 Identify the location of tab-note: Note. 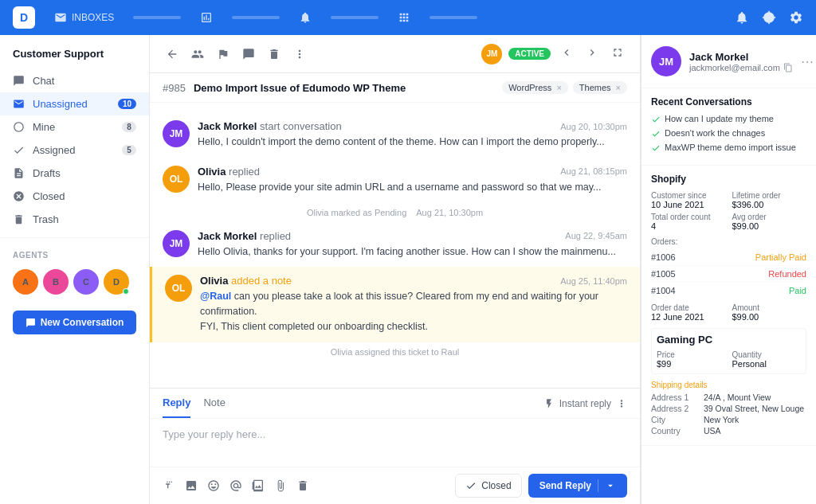
(214, 403).